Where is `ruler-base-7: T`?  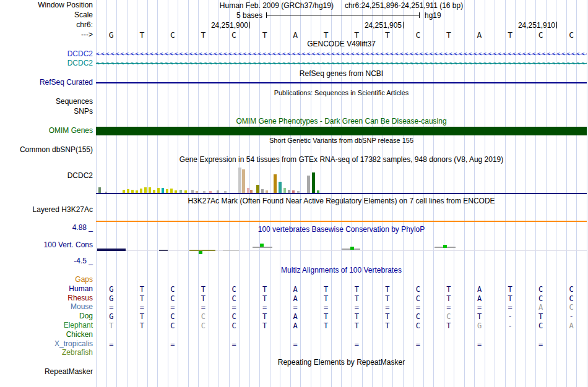
ruler-base-7: T is located at coordinates (326, 35).